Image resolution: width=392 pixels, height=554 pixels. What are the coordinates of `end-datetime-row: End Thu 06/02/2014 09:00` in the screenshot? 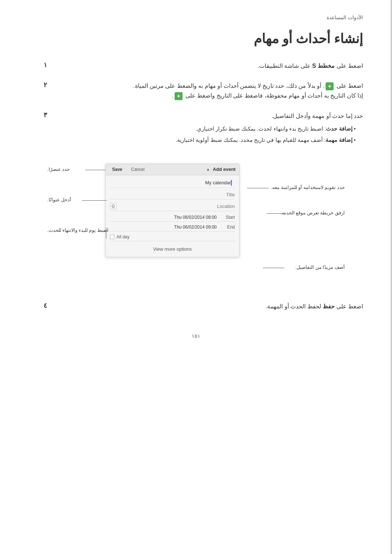 It's located at (172, 227).